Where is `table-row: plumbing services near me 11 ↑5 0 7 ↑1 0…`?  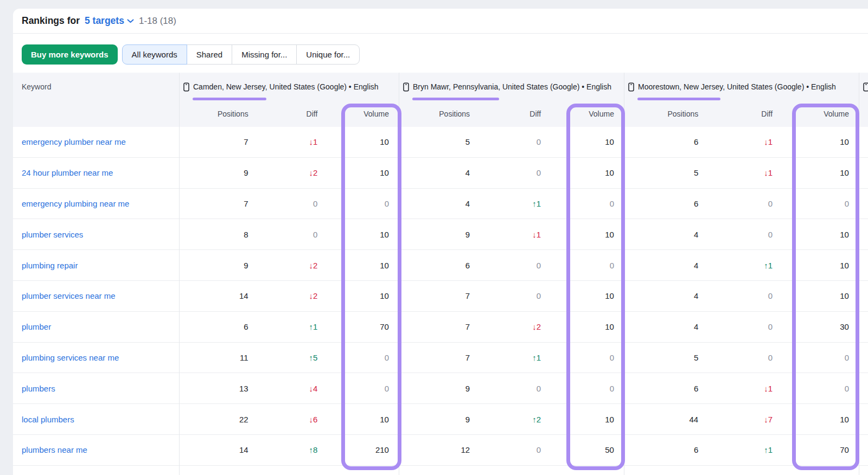
table-row: plumbing services near me 11 ↑5 0 7 ↑1 0… is located at coordinates (441, 358).